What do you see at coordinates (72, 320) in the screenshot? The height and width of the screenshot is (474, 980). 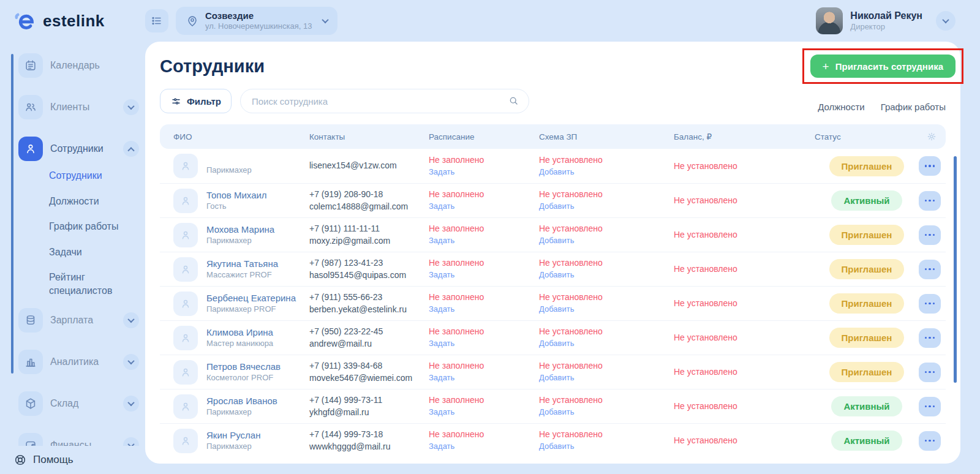 I see `sidebar-item-salary: Зарплата` at bounding box center [72, 320].